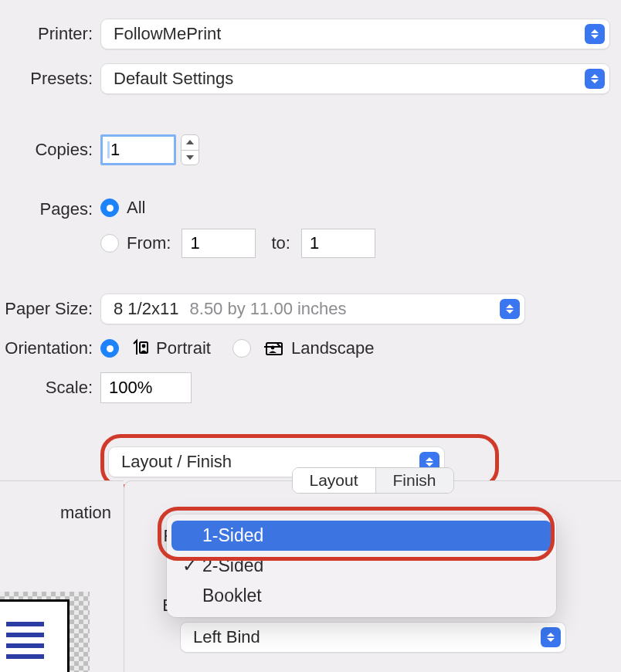 The height and width of the screenshot is (672, 621). What do you see at coordinates (333, 348) in the screenshot?
I see `orientation-landscape-label: Landscape` at bounding box center [333, 348].